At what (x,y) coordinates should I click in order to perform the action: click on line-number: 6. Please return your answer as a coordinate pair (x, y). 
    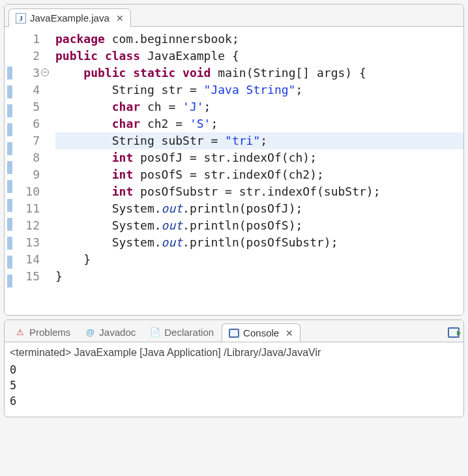
    Looking at the image, I should click on (29, 124).